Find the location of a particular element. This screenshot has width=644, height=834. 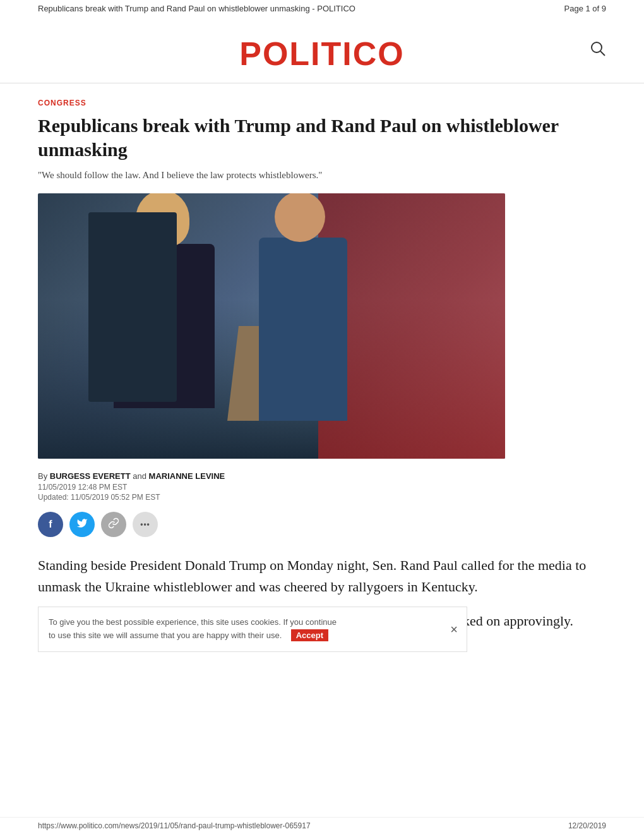

and-label: and is located at coordinates (140, 476).